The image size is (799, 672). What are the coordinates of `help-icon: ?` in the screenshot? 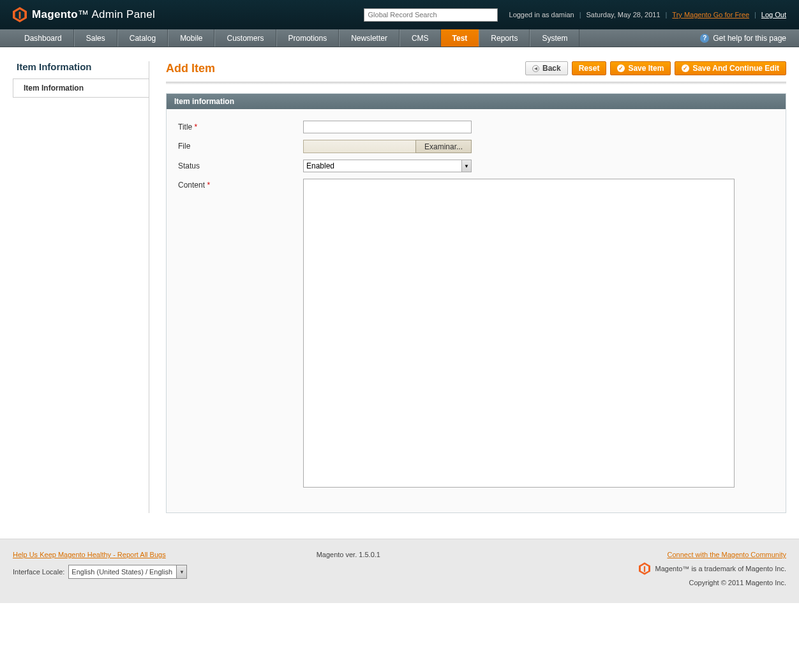 It's located at (705, 38).